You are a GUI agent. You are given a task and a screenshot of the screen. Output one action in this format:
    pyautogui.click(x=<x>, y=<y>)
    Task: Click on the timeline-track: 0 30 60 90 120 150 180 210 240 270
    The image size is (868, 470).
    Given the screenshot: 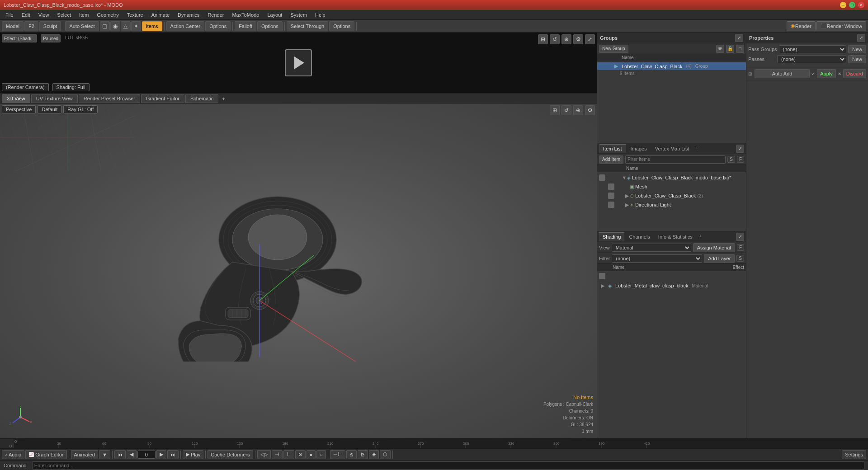 What is the action you would take?
    pyautogui.click(x=441, y=444)
    